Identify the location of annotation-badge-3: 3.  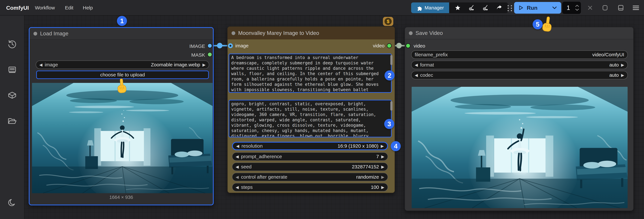
(389, 124).